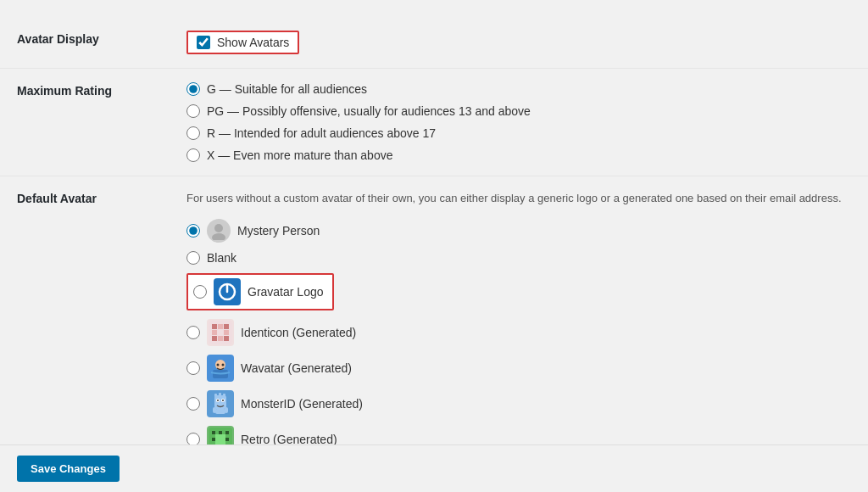 This screenshot has width=868, height=492. Describe the element at coordinates (102, 198) in the screenshot. I see `default-avatar-label: Default Avatar` at that location.